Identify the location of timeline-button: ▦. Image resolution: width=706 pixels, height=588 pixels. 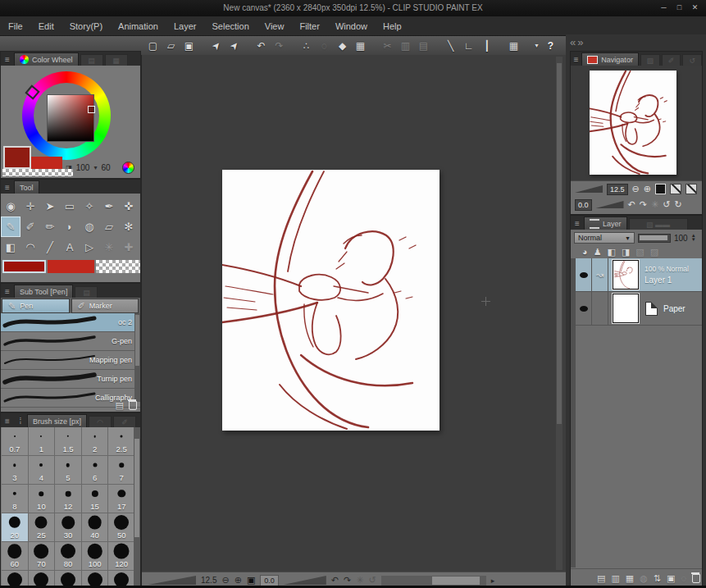
(513, 46).